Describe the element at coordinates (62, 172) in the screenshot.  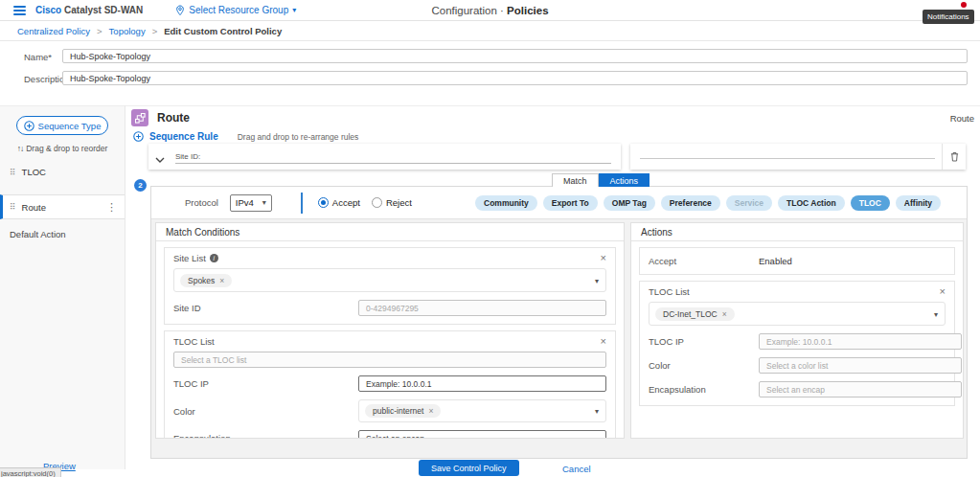
I see `sidebar-item-tloc: ⠿ TLOC` at that location.